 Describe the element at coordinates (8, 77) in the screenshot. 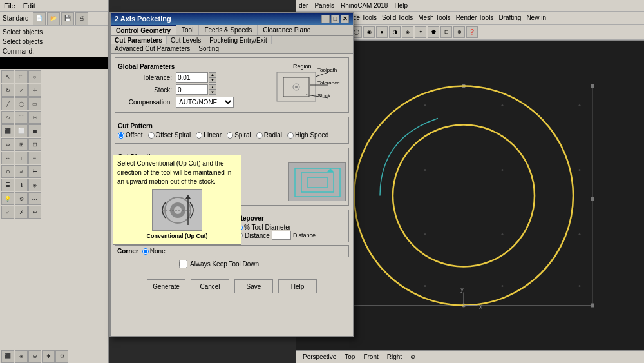

I see `cursor-tool: ↖` at that location.